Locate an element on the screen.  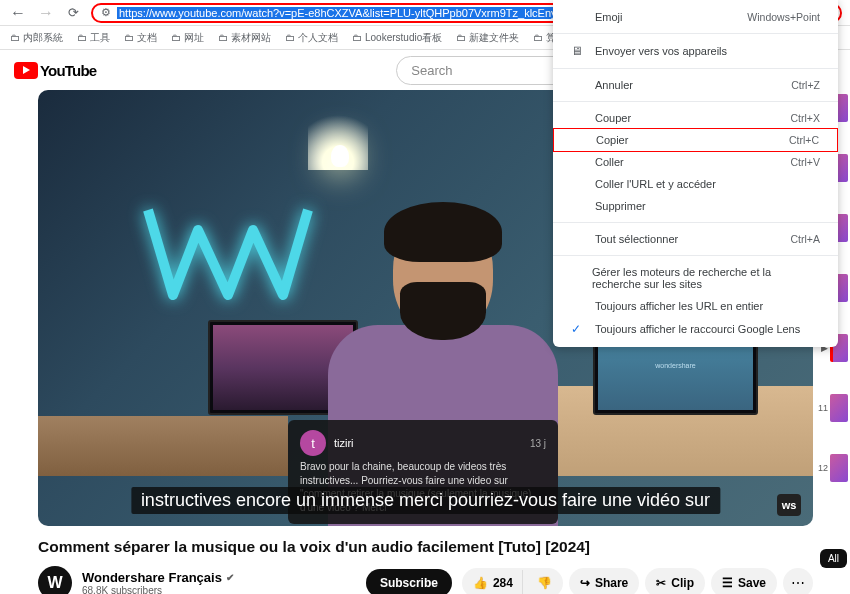
bookmark-item: 🗀新建文件夹 is located at coordinates (488, 38).